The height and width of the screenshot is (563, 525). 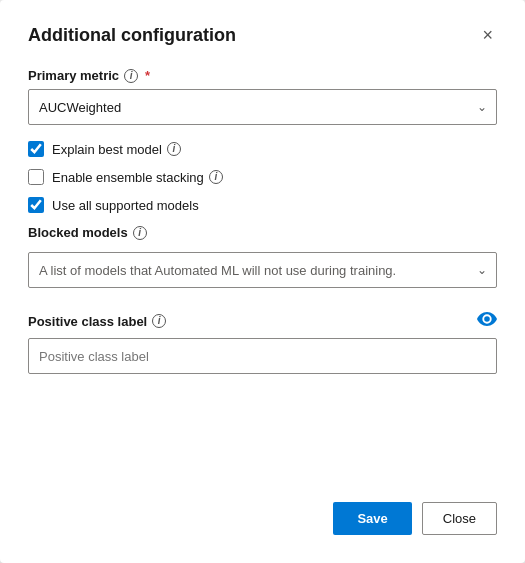 I want to click on required-star: *, so click(x=148, y=76).